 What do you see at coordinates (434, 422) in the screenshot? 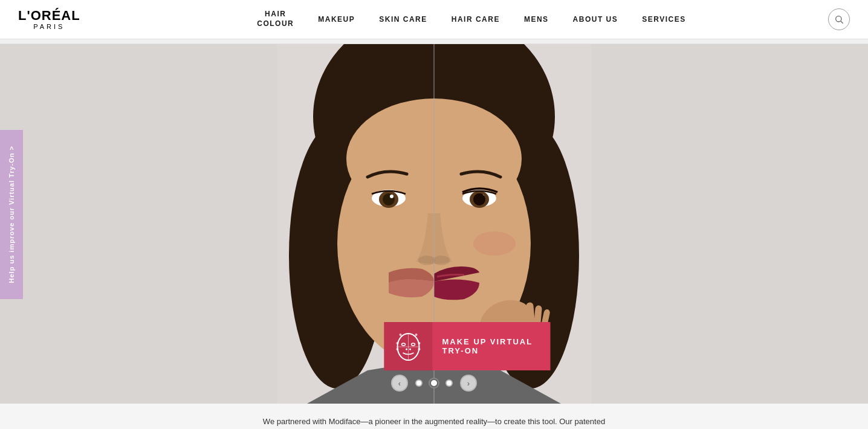
I see `bottom-description: We partnered with Modiface—a pioneer in …` at bounding box center [434, 422].